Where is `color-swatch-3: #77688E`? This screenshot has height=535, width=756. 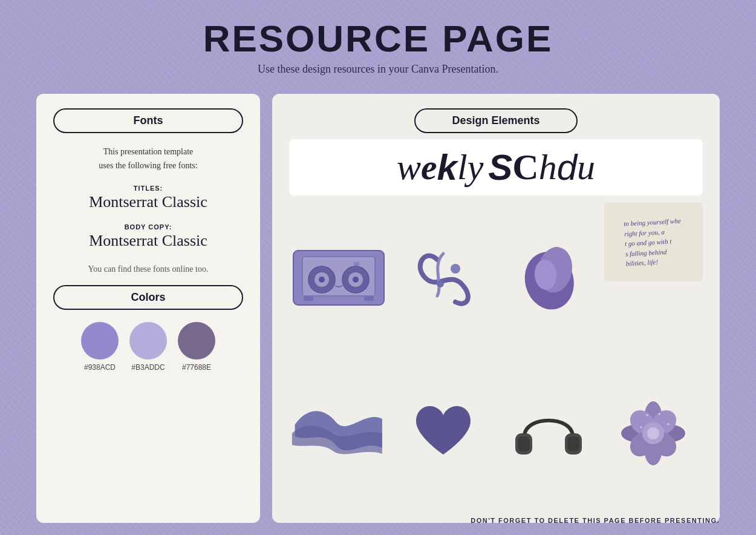
color-swatch-3: #77688E is located at coordinates (197, 347).